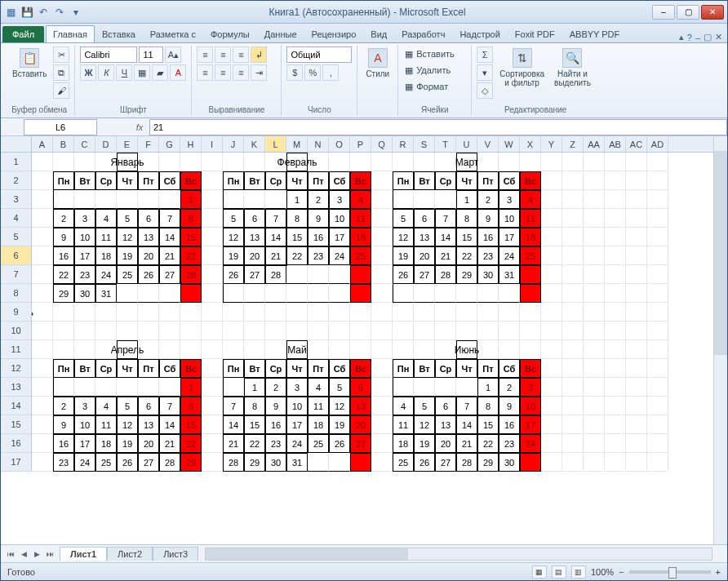 The image size is (728, 581). Describe the element at coordinates (233, 294) in the screenshot. I see `cell-J8` at that location.